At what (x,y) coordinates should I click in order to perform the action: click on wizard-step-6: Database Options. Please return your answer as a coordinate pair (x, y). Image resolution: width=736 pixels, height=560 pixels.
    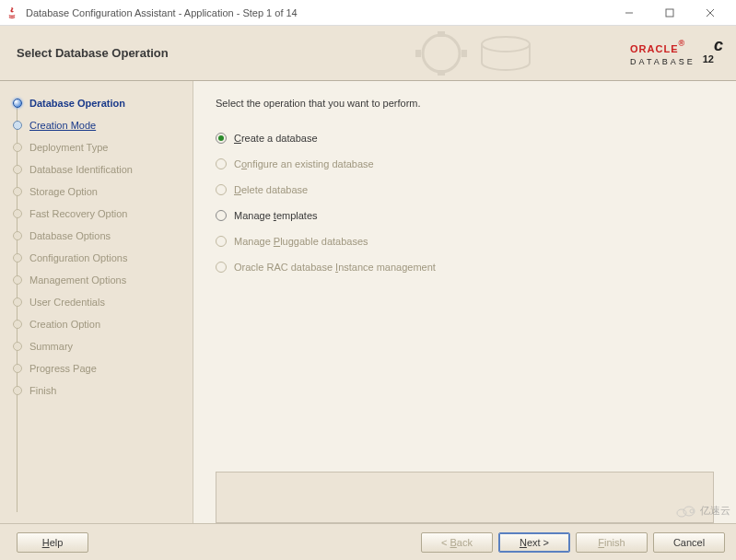
    Looking at the image, I should click on (99, 236).